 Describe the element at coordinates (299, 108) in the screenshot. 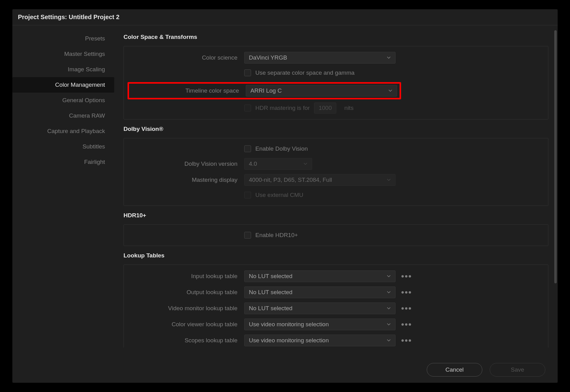

I see `checkbox-row-hdr-mastering: HDR mastering is for nits` at that location.